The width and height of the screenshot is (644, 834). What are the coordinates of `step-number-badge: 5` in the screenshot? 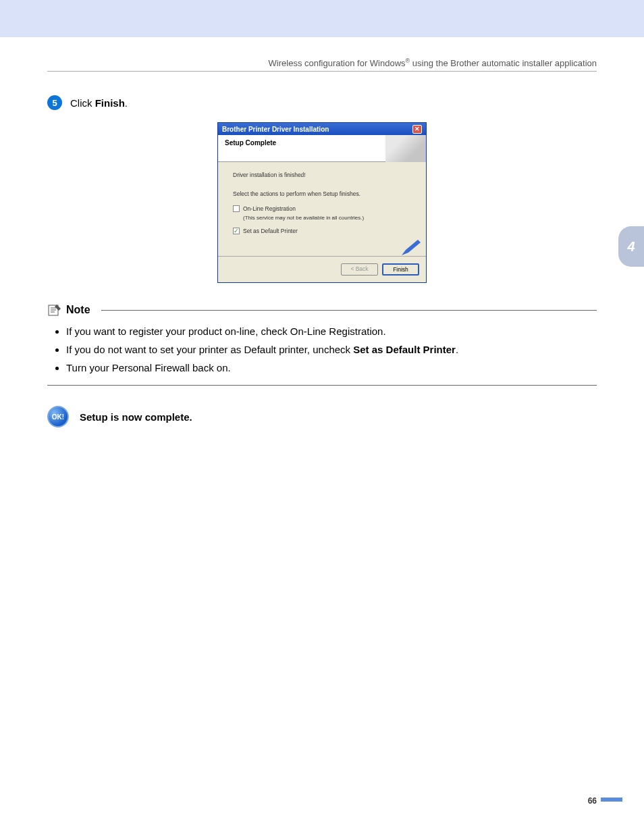 It's located at (55, 103).